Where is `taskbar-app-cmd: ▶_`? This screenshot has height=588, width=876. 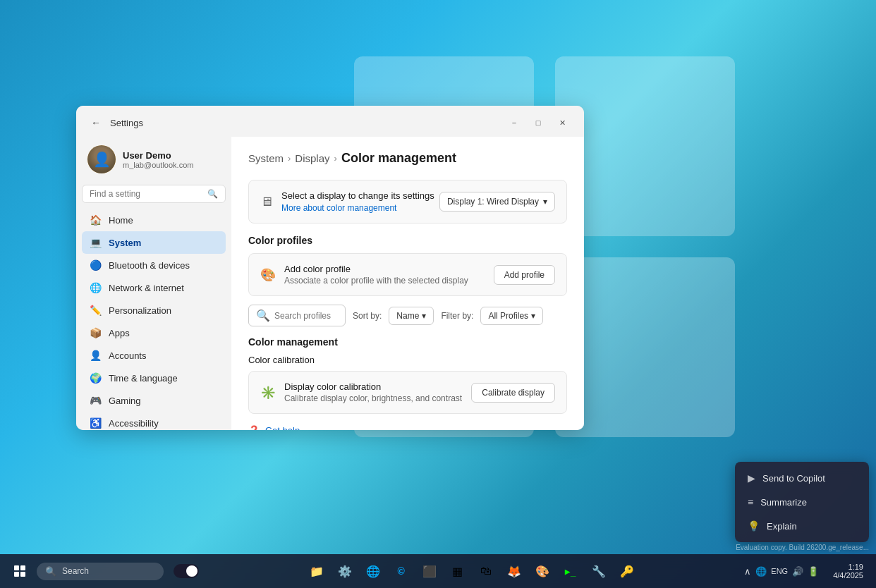
taskbar-app-cmd: ▶_ is located at coordinates (571, 571).